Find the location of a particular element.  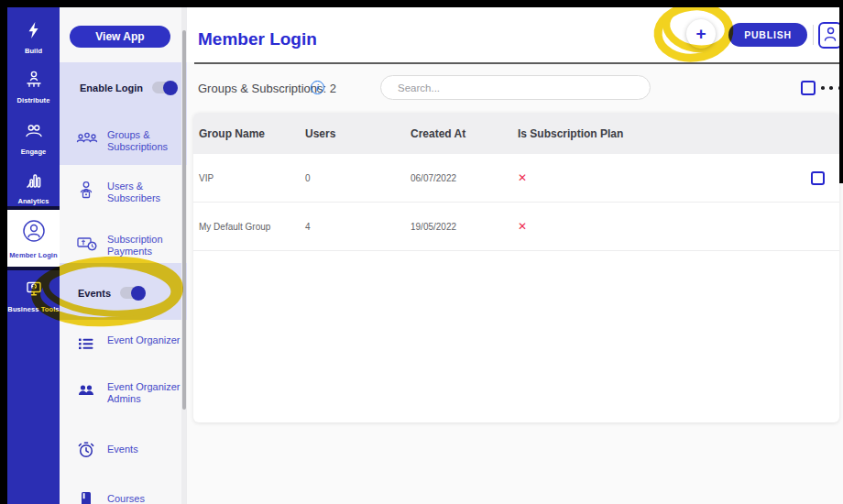

info-icon: i is located at coordinates (317, 88).